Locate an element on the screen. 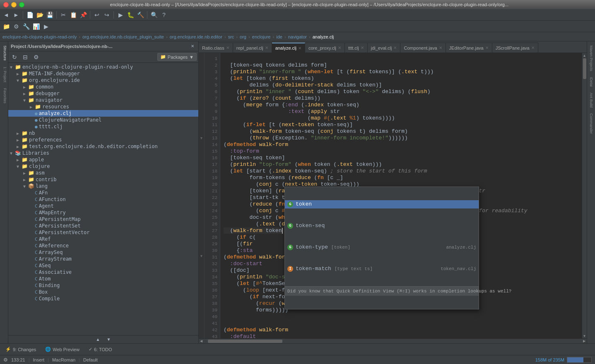  close-tab-tttt: ✕ is located at coordinates (362, 48).